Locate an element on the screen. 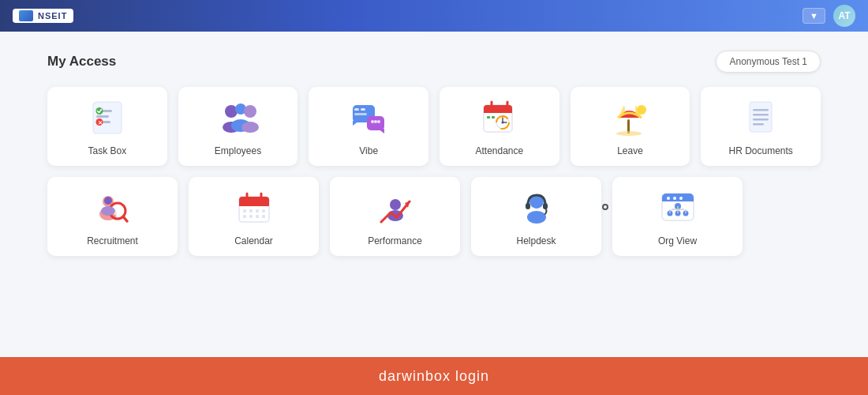  app-label-hr-documents: HR Documents is located at coordinates (761, 151).